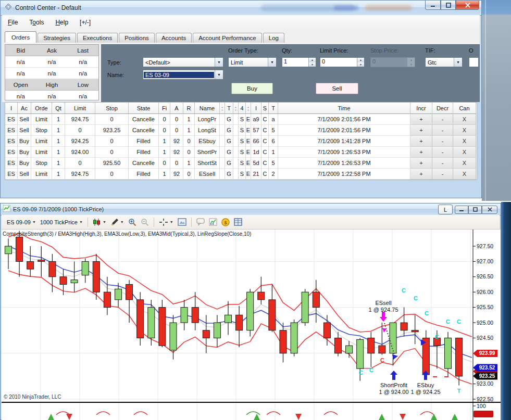 The height and width of the screenshot is (420, 511). Describe the element at coordinates (13, 22) in the screenshot. I see `menu-item-file: File` at that location.